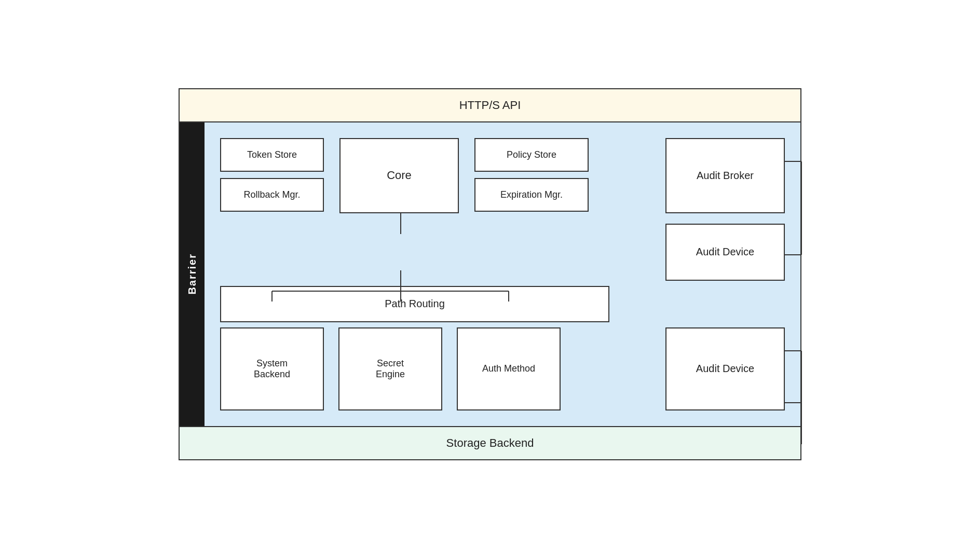  What do you see at coordinates (502, 304) in the screenshot?
I see `path-routing-section: Path Routing` at bounding box center [502, 304].